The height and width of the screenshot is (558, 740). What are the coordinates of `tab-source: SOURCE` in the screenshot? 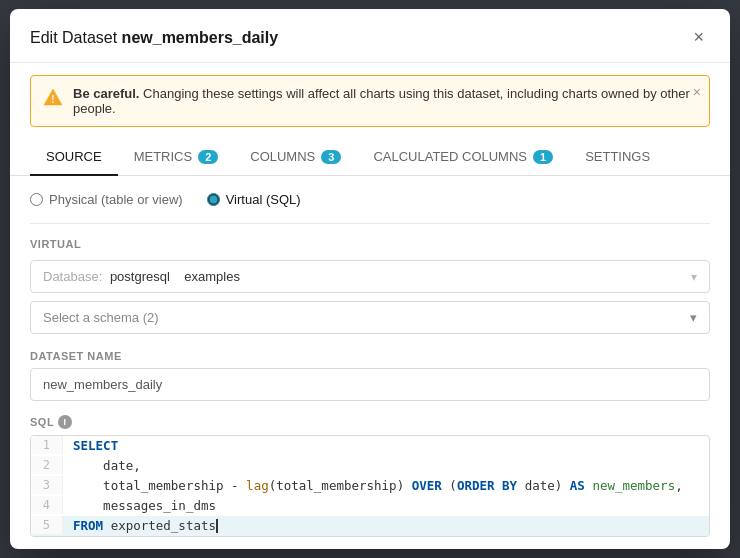 It's located at (74, 158).